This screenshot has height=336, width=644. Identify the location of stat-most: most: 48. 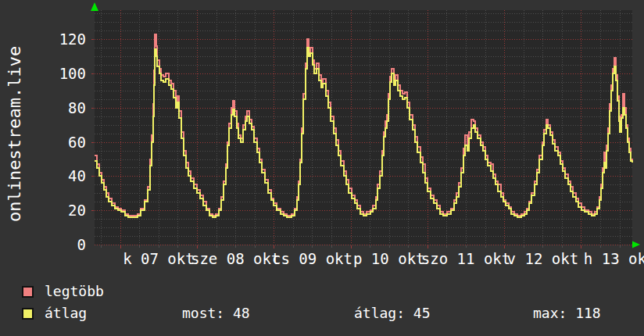
(216, 313).